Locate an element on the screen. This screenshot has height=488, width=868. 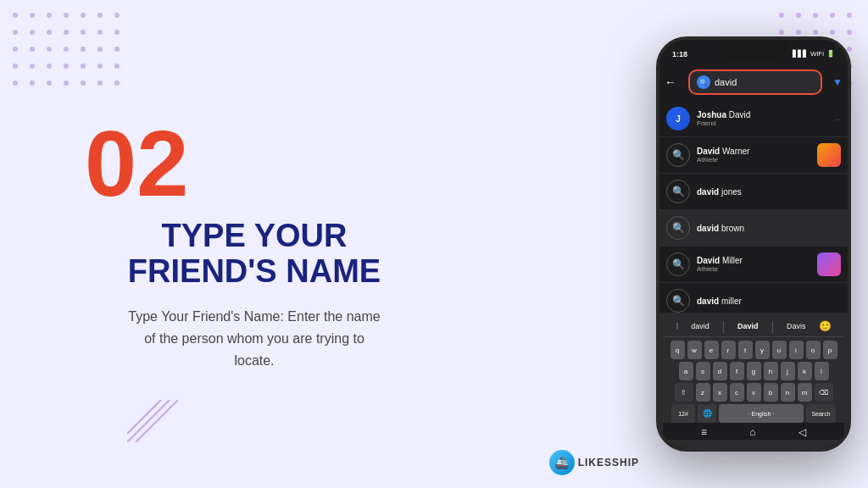
key-num: 12# is located at coordinates (683, 413).